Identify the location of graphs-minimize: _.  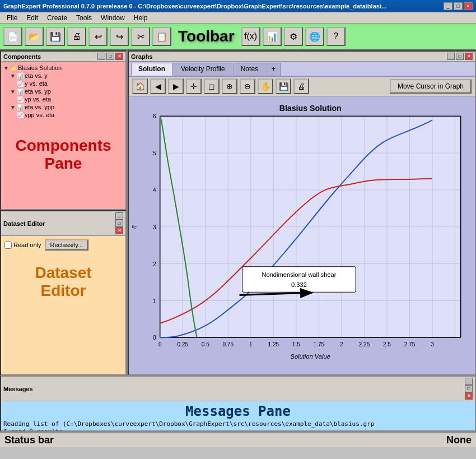
(451, 56).